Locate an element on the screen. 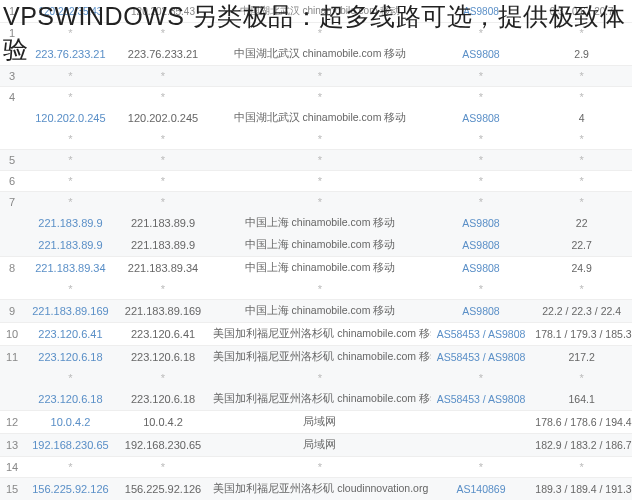 The image size is (632, 500). latency: 22.2 / 22.3 / 22.4 is located at coordinates (582, 312).